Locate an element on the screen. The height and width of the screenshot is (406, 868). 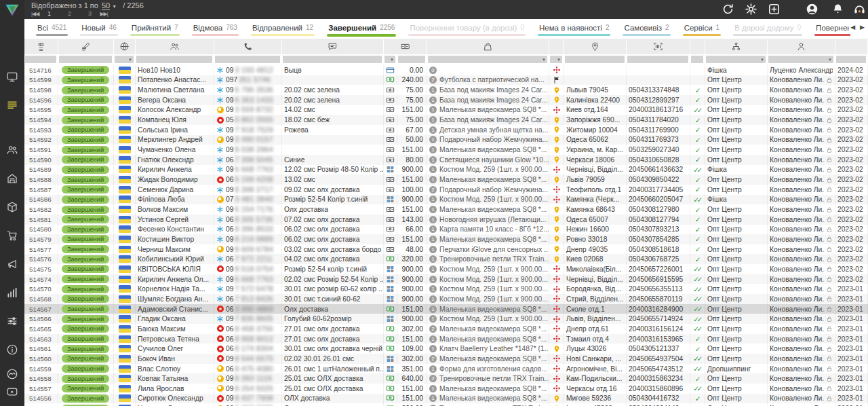
tab-9: Сервіси 1 is located at coordinates (703, 29).